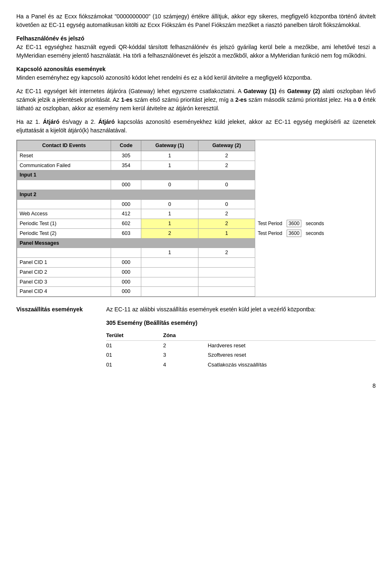 Image resolution: width=392 pixels, height=581 pixels. Describe the element at coordinates (241, 365) in the screenshot. I see `reset-row-3: 01 4 Csatlakozás visszaállítás` at that location.